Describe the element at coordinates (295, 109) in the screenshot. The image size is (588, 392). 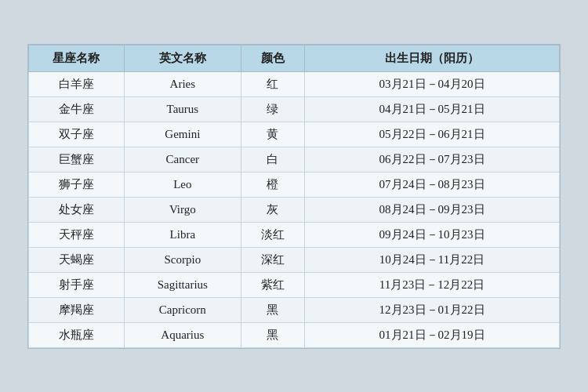
I see `table-row: 金牛座Taurus绿04月21日－05月21日` at that location.